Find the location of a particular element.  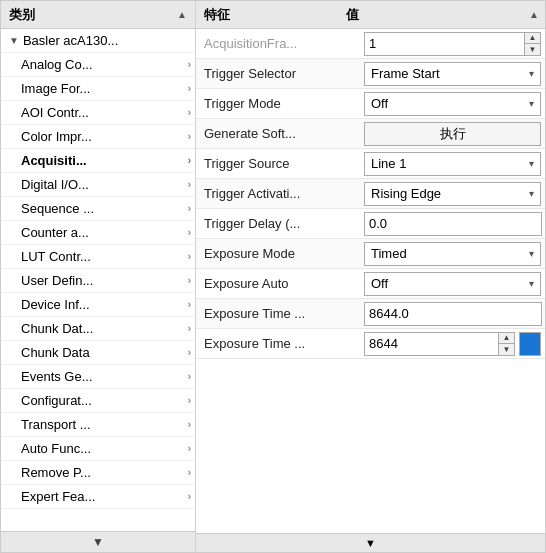

property-row: AcquisitionFra...▲▼ is located at coordinates (370, 44).